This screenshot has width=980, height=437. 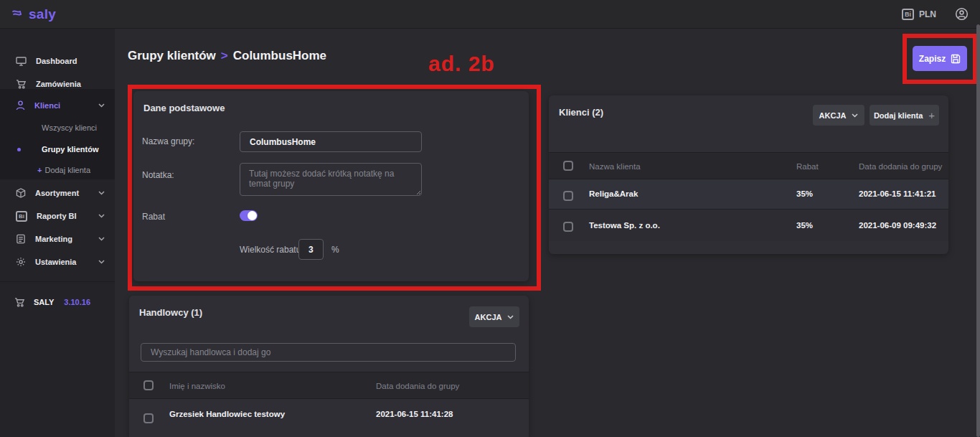 What do you see at coordinates (197, 386) in the screenshot?
I see `column-header: Imię i nazwisko` at bounding box center [197, 386].